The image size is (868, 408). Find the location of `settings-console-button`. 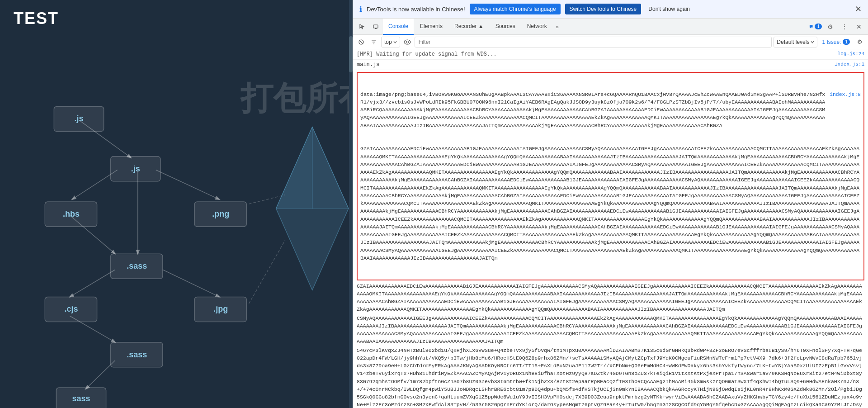

settings-console-button is located at coordinates (374, 42).